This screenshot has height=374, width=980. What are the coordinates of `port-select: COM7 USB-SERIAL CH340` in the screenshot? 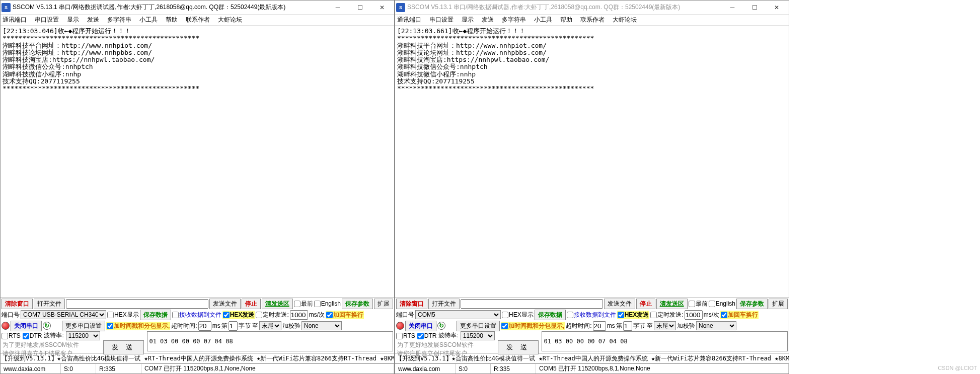 It's located at (63, 315).